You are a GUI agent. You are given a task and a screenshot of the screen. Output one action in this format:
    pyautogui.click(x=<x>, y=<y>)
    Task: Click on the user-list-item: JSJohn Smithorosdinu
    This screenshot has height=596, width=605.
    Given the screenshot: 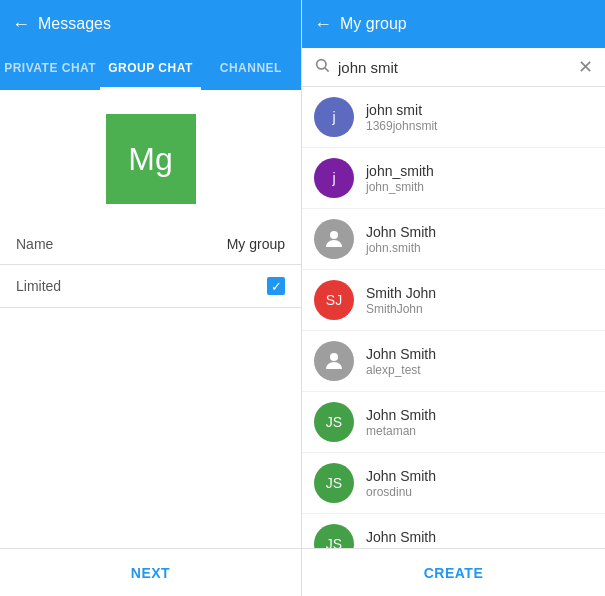 What is the action you would take?
    pyautogui.click(x=454, y=484)
    